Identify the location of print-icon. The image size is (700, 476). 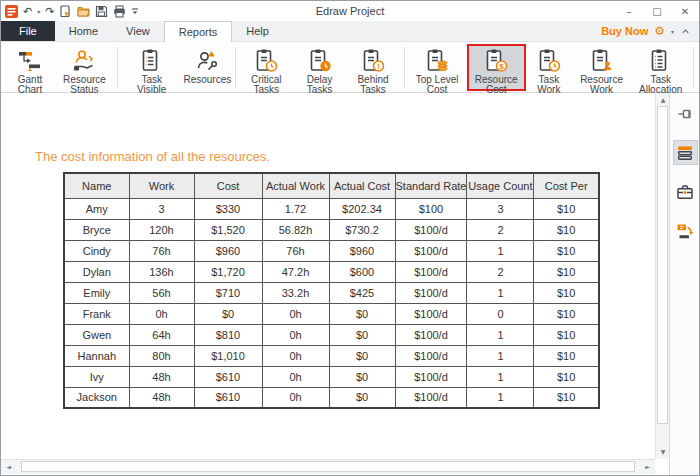
(120, 12).